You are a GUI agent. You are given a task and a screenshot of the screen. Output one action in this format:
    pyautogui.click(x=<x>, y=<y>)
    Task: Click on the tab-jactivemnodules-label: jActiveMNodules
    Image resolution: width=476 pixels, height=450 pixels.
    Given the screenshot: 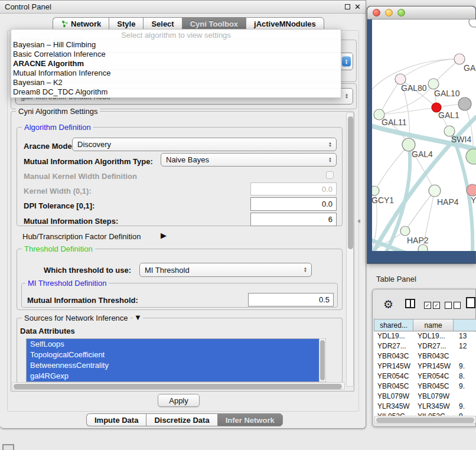 What is the action you would take?
    pyautogui.click(x=285, y=24)
    